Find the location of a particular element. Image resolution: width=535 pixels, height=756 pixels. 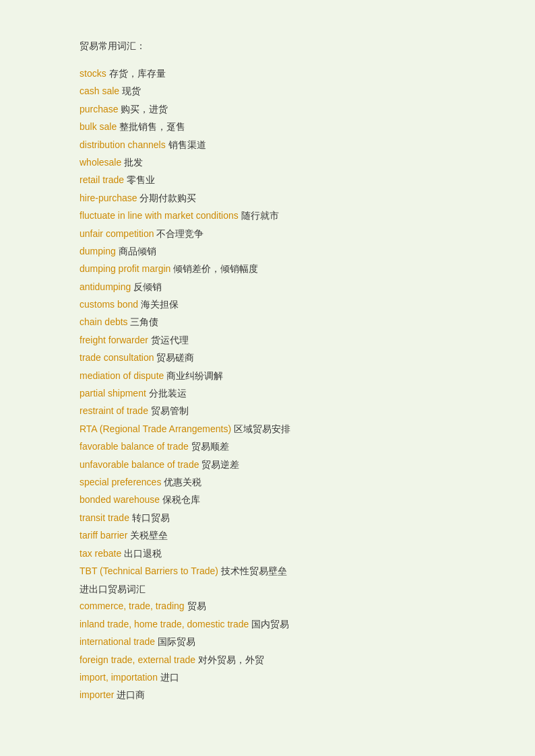

list-item: retail trade 零售业 is located at coordinates (268, 180).